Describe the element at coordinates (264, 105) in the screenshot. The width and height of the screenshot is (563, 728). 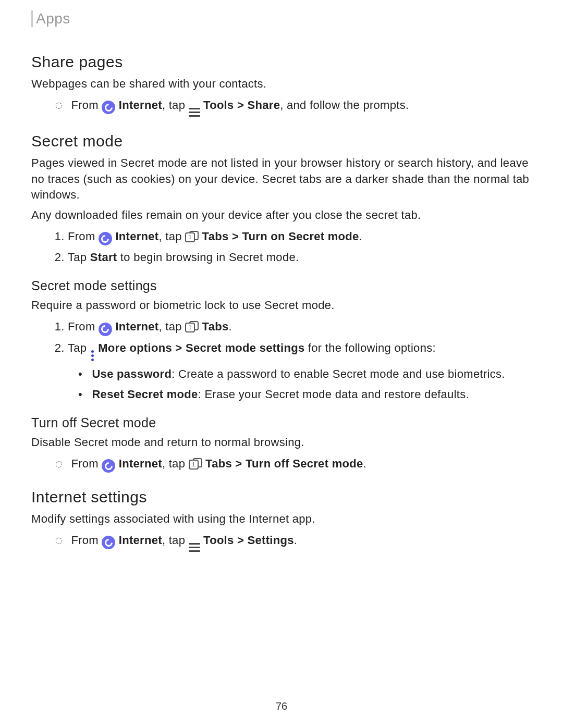
I see `text-share: Share` at that location.